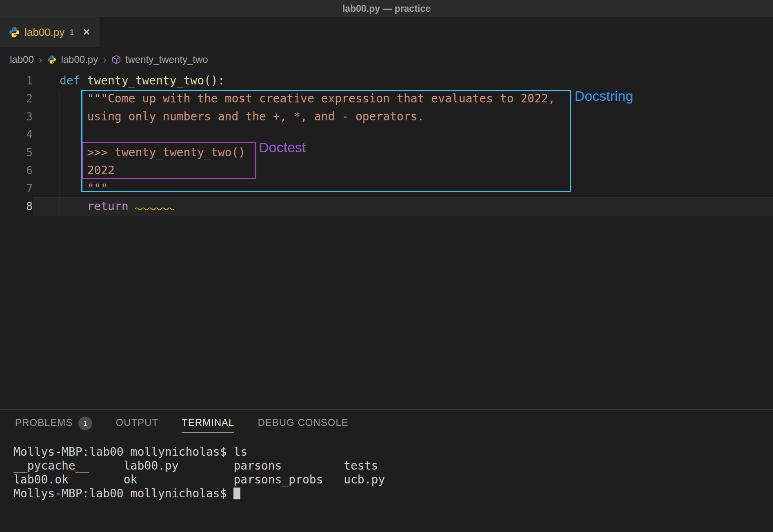 The height and width of the screenshot is (532, 773). I want to click on tab-lab00: lab00.py 1 ✕, so click(50, 32).